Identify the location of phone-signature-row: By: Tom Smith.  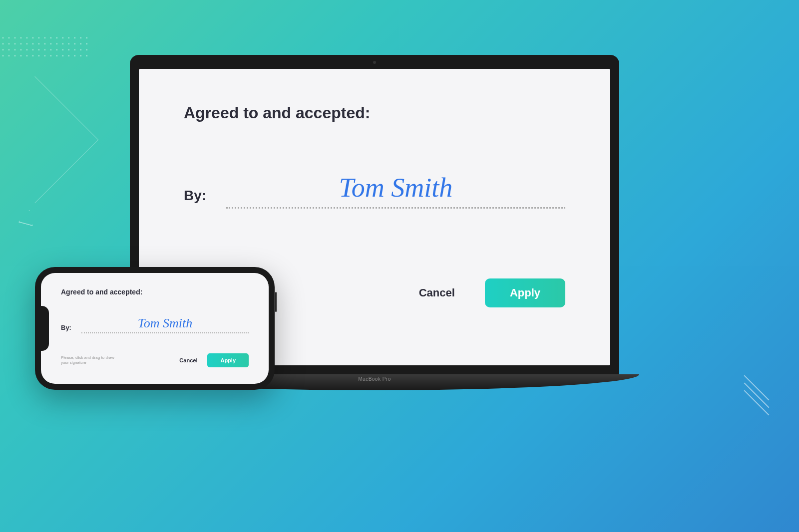
(155, 324).